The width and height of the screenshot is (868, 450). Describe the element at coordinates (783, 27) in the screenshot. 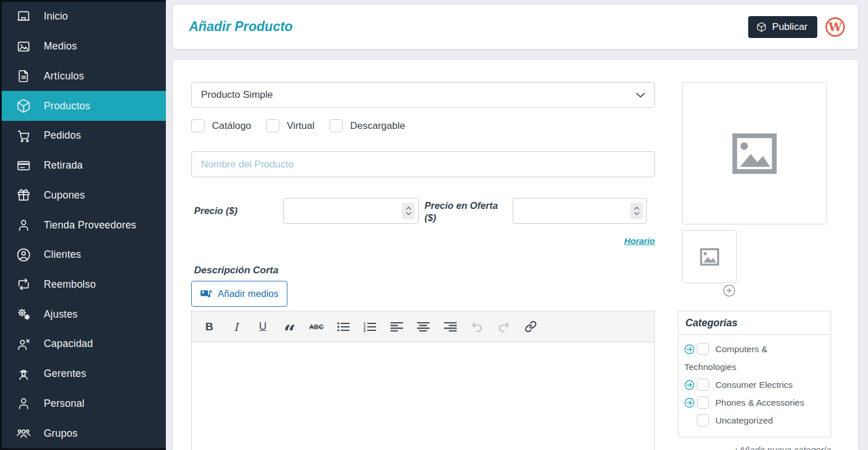

I see `publish-button: Publicar` at that location.